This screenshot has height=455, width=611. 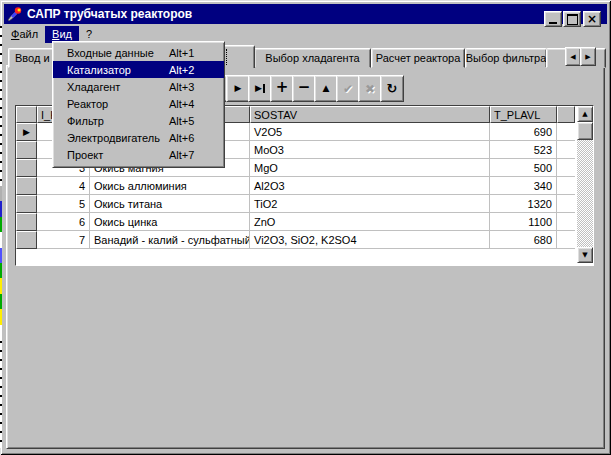 What do you see at coordinates (264, 88) in the screenshot?
I see `nav-last-icon` at bounding box center [264, 88].